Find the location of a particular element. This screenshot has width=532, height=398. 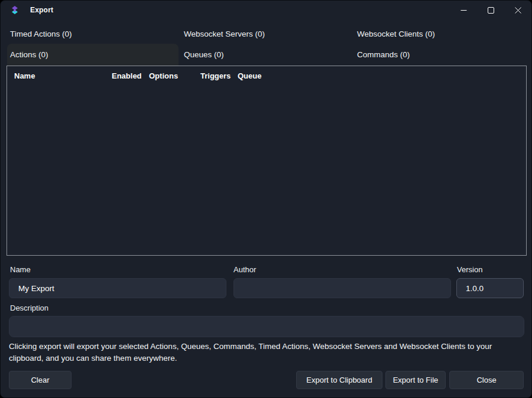

tab-queues: Queues (0) is located at coordinates (264, 54).